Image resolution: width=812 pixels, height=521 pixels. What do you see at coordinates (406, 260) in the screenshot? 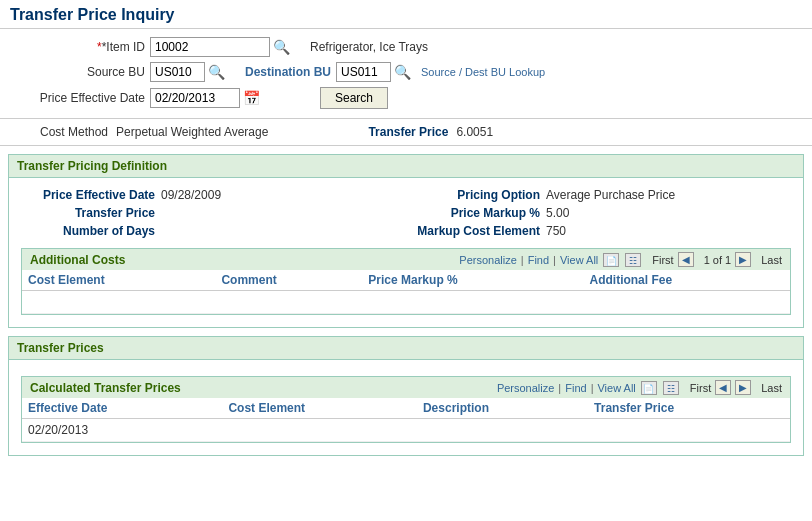
I see `additional-costs-header: Additional Costs Personalize | Find | Vi…` at bounding box center [406, 260].